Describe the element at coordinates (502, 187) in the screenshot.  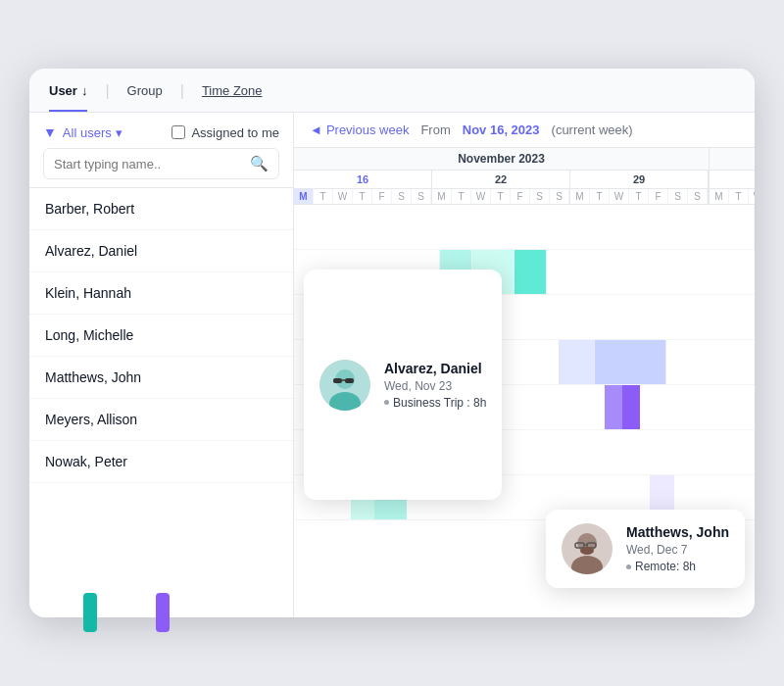
I see `november-weeks: 16 M T W T F S S` at that location.